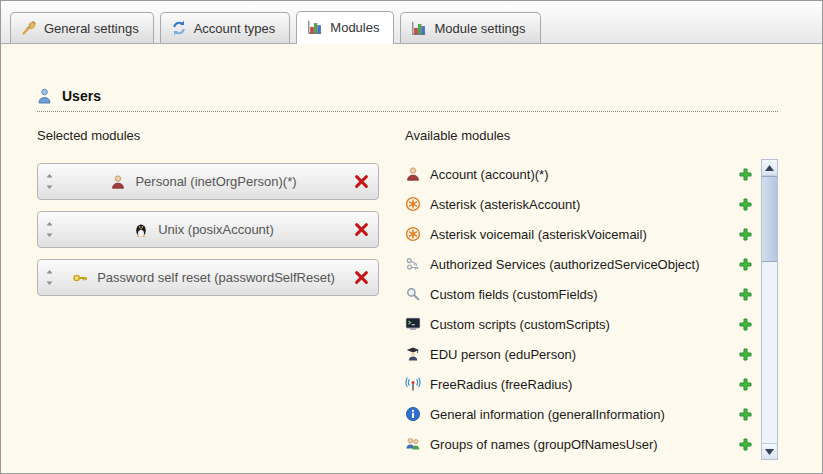 Image resolution: width=823 pixels, height=474 pixels. Describe the element at coordinates (583, 384) in the screenshot. I see `available-module-freeradius: FreeRadius (freeRadius)` at that location.